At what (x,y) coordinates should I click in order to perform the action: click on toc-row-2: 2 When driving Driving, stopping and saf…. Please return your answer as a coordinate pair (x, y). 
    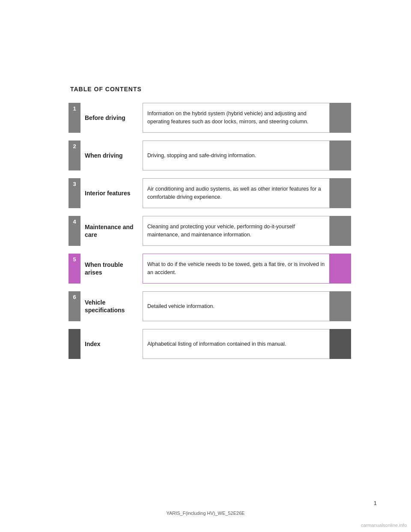
    Looking at the image, I should click on (210, 155).